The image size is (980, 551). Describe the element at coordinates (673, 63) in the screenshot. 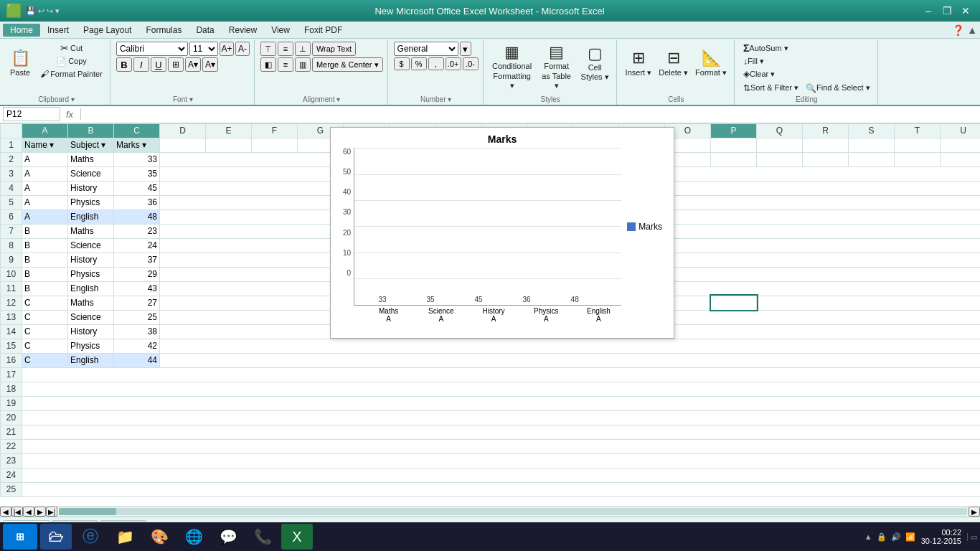

I see `delete-cells-button: ⊟ Delete ▾` at that location.